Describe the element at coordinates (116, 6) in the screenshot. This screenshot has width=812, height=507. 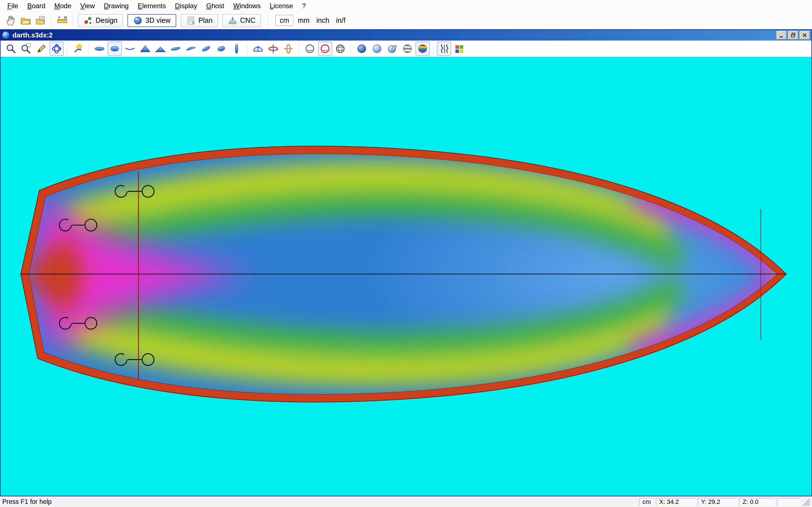
I see `menu-drawing: Drawing` at that location.